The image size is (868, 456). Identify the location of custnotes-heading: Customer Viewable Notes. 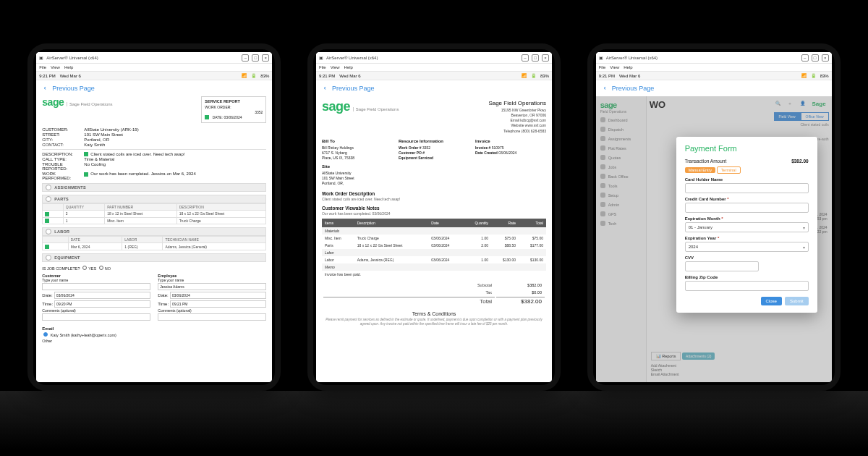
(434, 208).